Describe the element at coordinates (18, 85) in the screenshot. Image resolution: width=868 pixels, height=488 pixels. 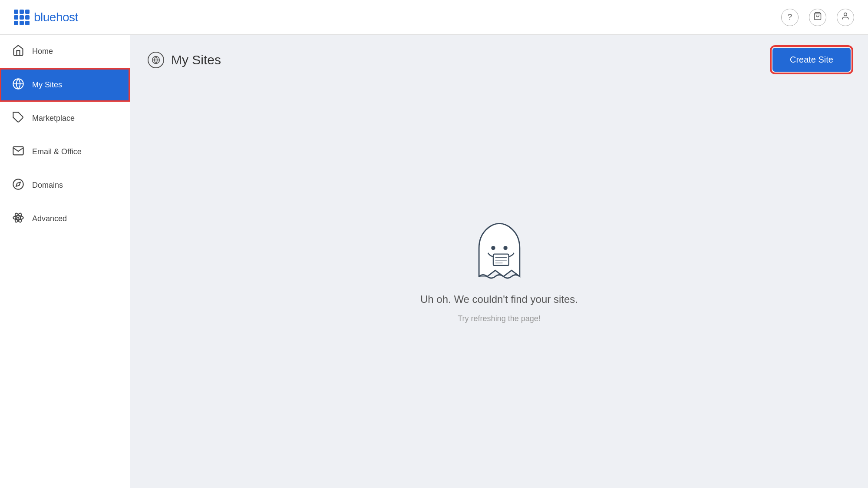
I see `wordpress-icon` at that location.